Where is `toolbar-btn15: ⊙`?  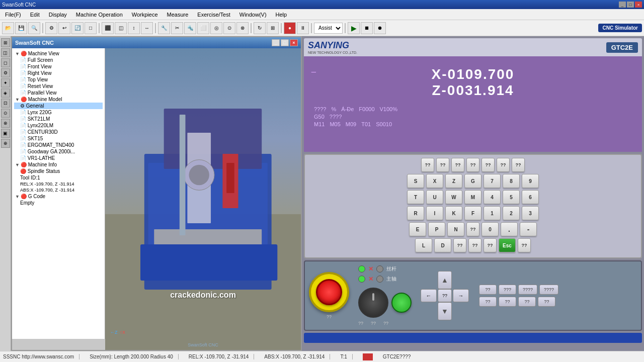
toolbar-btn15: ⊙ is located at coordinates (229, 28).